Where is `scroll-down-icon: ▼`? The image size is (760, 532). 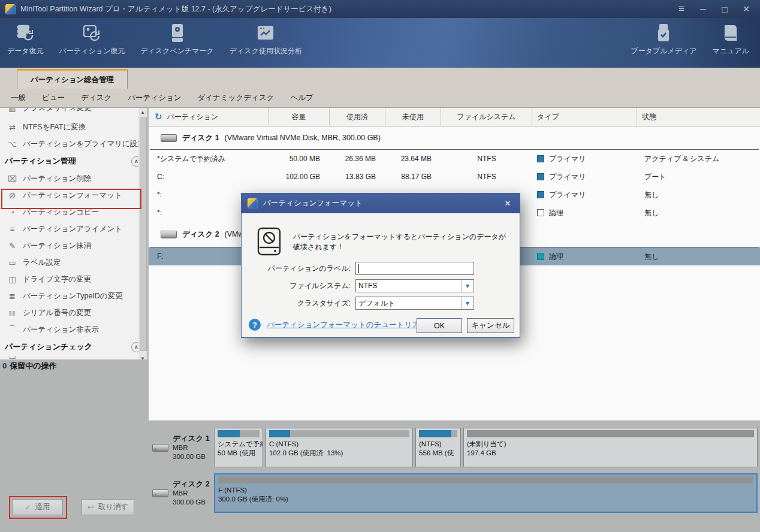 scroll-down-icon: ▼ is located at coordinates (143, 358).